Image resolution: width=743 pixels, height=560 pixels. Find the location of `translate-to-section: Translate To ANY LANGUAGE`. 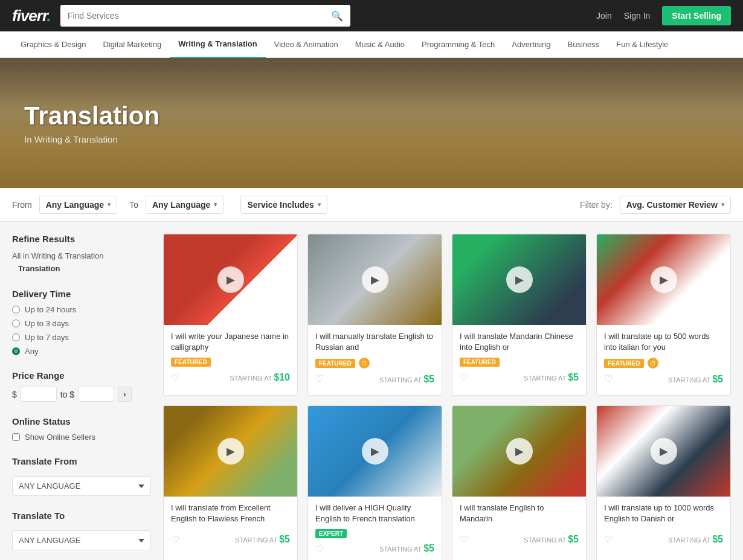

translate-to-section: Translate To ANY LANGUAGE is located at coordinates (82, 530).